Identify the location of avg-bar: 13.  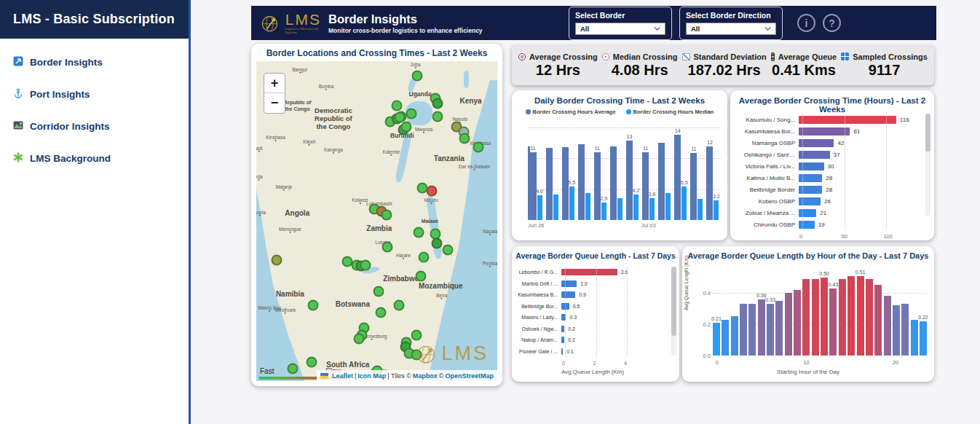
(629, 181).